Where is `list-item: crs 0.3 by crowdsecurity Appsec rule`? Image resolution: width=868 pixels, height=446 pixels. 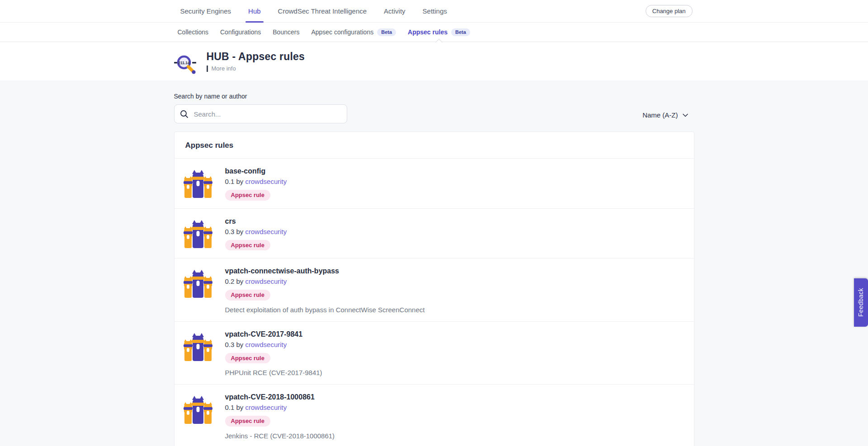 list-item: crs 0.3 by crowdsecurity Appsec rule is located at coordinates (434, 234).